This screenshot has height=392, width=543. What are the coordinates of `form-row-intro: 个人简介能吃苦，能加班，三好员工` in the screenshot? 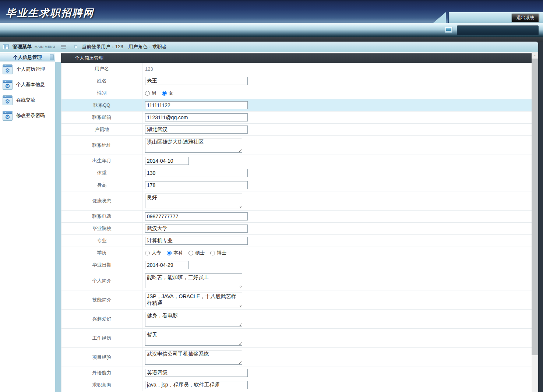 It's located at (297, 281).